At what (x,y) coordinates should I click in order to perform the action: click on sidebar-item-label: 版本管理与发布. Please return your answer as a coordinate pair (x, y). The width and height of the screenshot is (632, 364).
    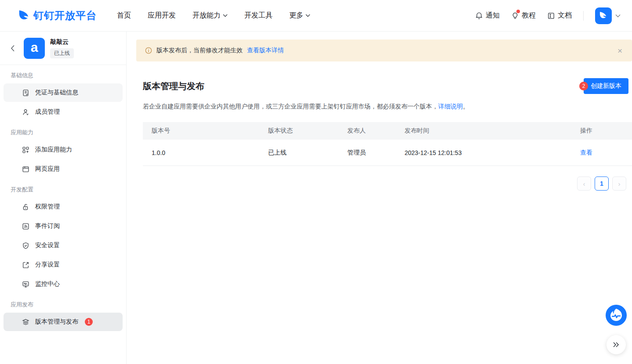
    Looking at the image, I should click on (57, 322).